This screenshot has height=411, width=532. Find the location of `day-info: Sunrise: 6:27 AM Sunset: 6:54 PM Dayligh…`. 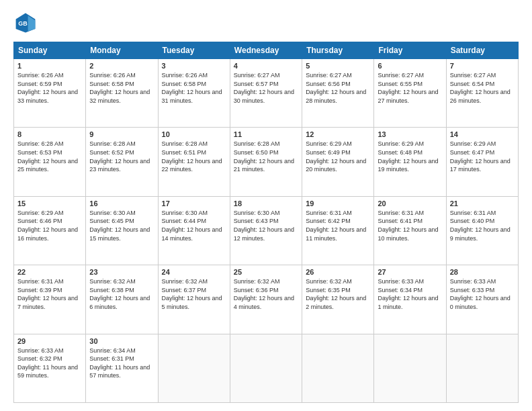

day-info: Sunrise: 6:27 AM Sunset: 6:54 PM Dayligh… is located at coordinates (482, 88).